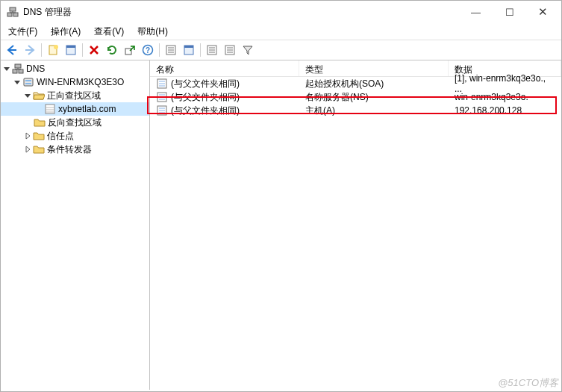 This screenshot has width=562, height=392. Describe the element at coordinates (50, 109) in the screenshot. I see `zone-icon` at that location.